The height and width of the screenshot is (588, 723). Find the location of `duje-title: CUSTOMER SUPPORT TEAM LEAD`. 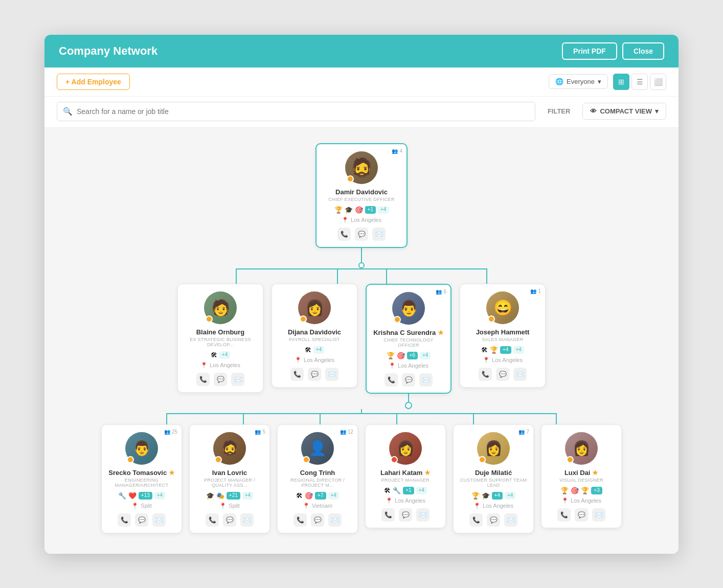

duje-title: CUSTOMER SUPPORT TEAM LEAD is located at coordinates (493, 483).